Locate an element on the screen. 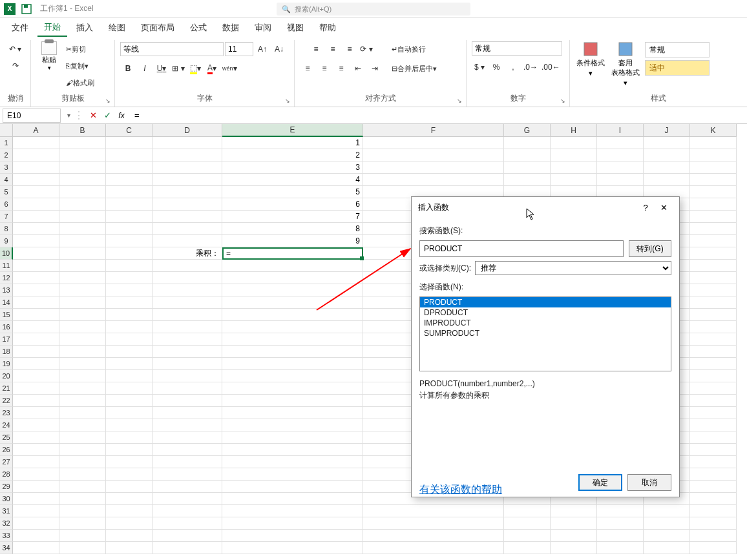  cell-H34 is located at coordinates (574, 548).